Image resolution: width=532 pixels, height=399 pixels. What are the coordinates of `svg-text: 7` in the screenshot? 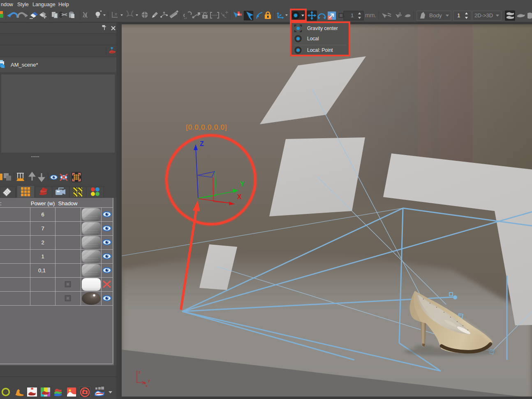 It's located at (43, 229).